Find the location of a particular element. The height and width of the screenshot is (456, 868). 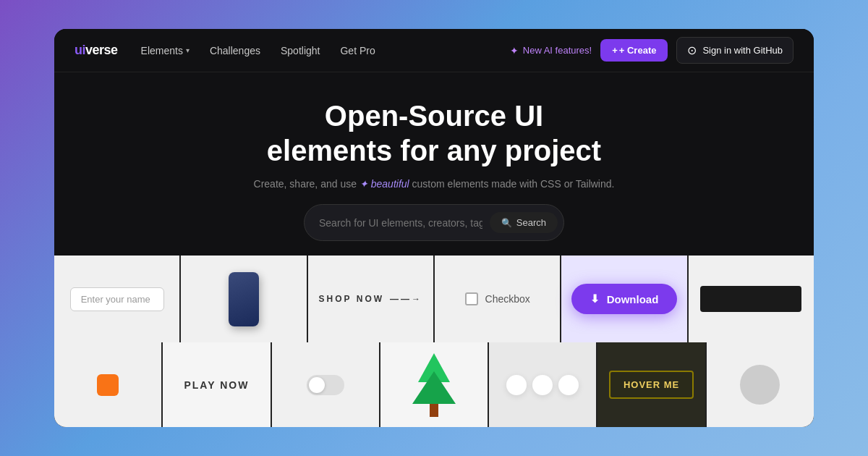

tree-trunk is located at coordinates (434, 410).